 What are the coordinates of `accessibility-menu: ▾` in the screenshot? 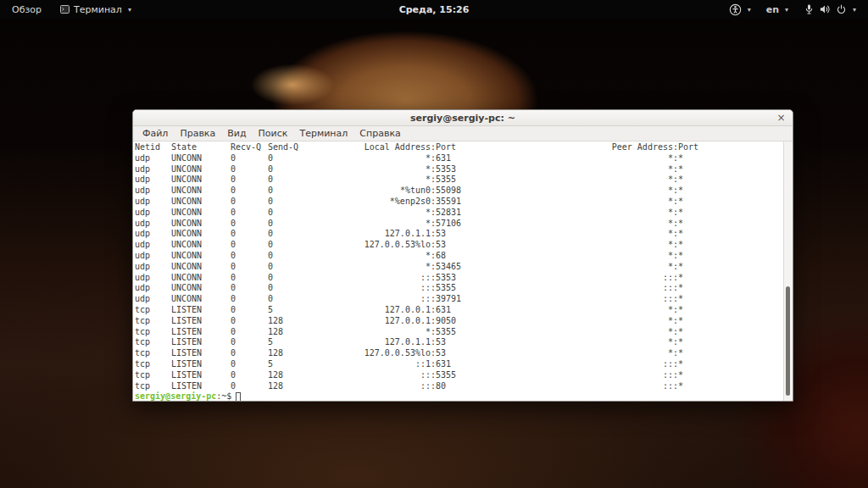 It's located at (740, 10).